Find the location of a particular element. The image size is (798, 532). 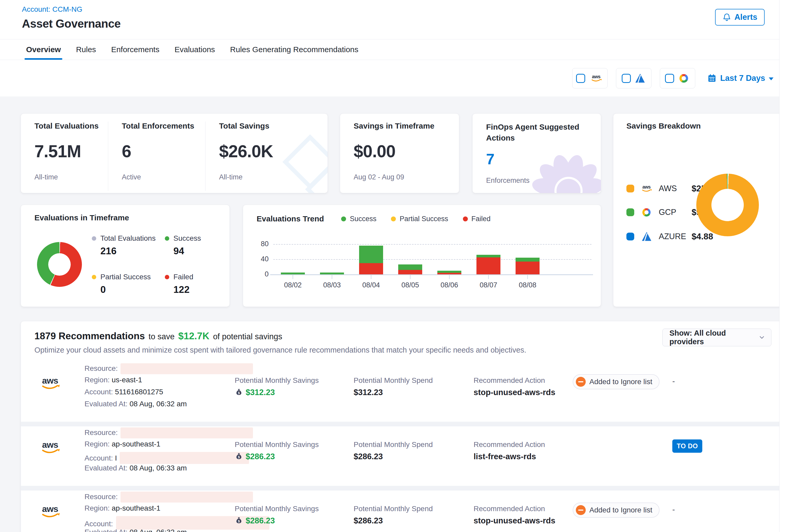

y-axis-tick: 40 is located at coordinates (263, 259).